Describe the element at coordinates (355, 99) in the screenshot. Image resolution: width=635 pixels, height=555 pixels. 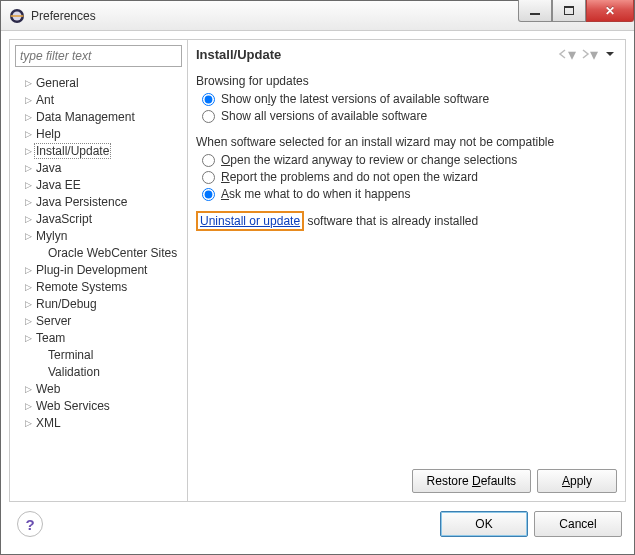
I see `browsing-label-latest: Show only the latest versions of availab…` at that location.